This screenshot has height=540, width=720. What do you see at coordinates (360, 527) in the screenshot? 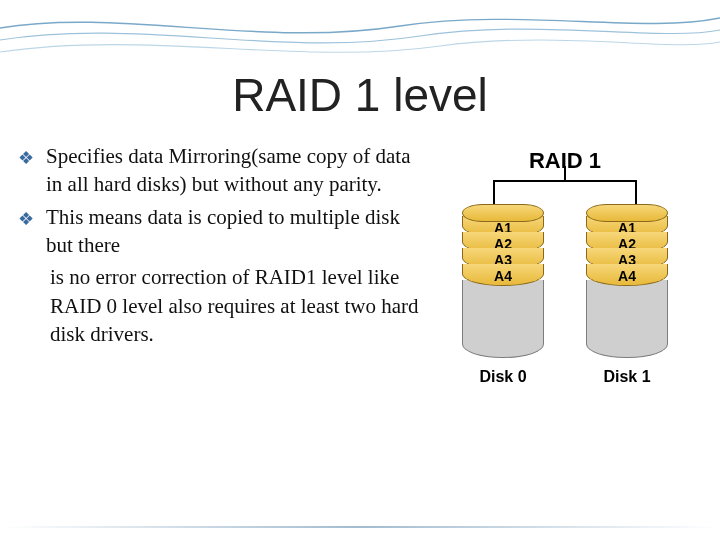
I see `footer-decoration` at bounding box center [360, 527].